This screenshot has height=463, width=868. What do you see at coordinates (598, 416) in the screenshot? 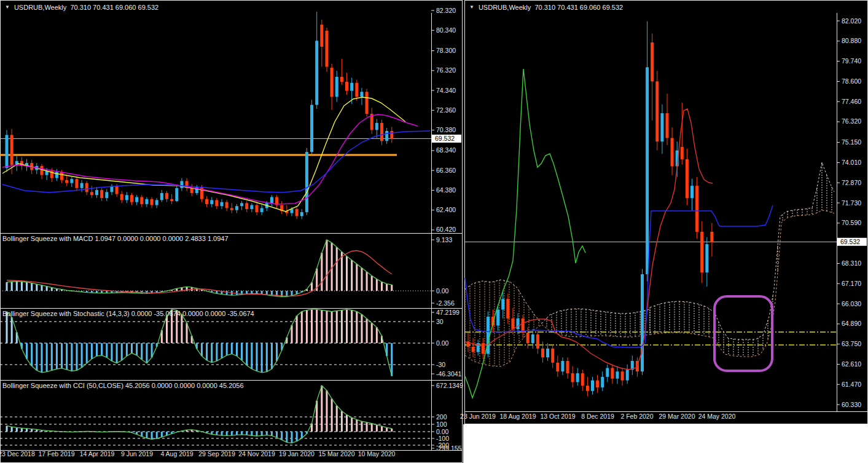
I see `right-date-axis: 23 Jun 201918 Aug 201913 Oct 20198 Dec 2…` at bounding box center [598, 416].